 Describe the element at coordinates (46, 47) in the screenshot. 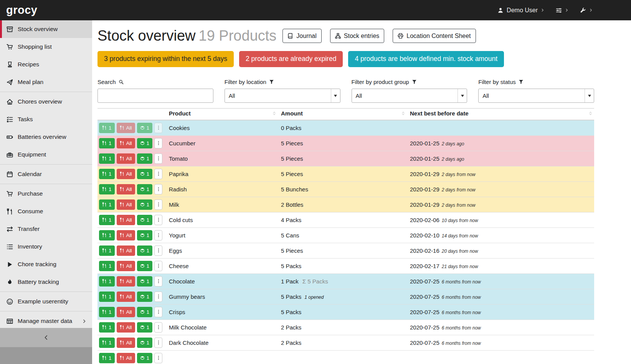

I see `sidebar-item-shopping-list: Shopping list` at that location.